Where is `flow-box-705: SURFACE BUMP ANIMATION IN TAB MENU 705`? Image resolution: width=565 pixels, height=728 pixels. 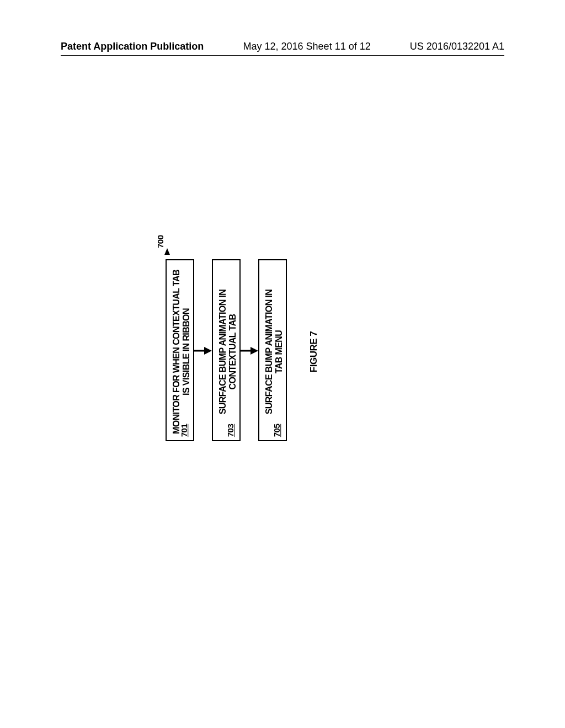
flow-box-705: SURFACE BUMP ANIMATION IN TAB MENU 705 is located at coordinates (273, 350).